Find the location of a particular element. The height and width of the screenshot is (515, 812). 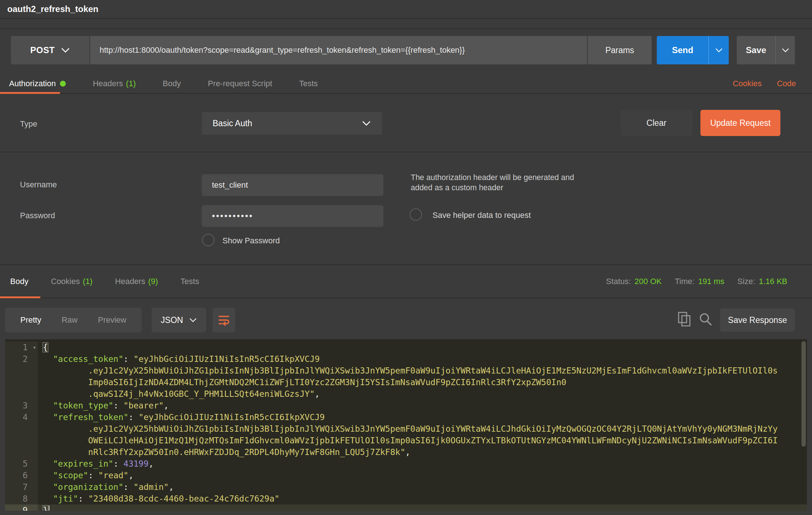

response-status-bar: Status: 200 OK Time: 191 ms Size: 1.16 K… is located at coordinates (696, 282).